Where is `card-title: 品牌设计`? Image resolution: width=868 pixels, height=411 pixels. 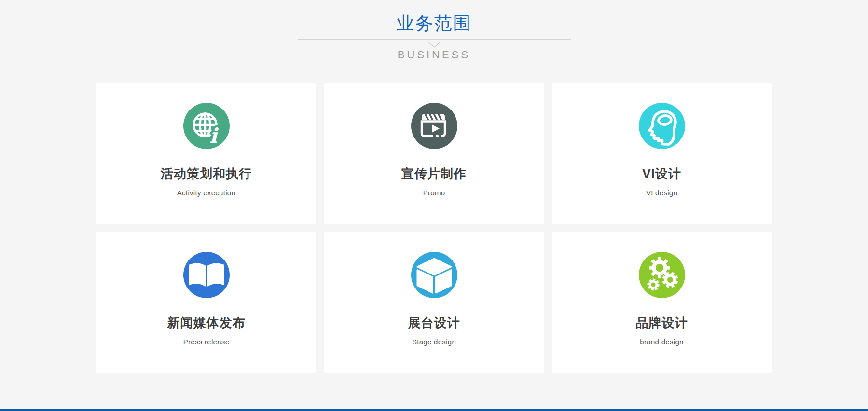 card-title: 品牌设计 is located at coordinates (662, 323).